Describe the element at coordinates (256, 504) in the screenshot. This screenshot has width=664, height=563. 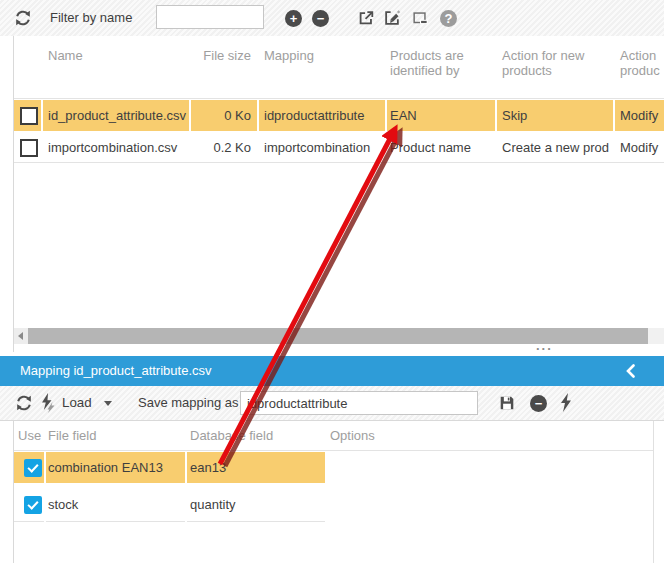
I see `cell-database-field: quantity` at that location.